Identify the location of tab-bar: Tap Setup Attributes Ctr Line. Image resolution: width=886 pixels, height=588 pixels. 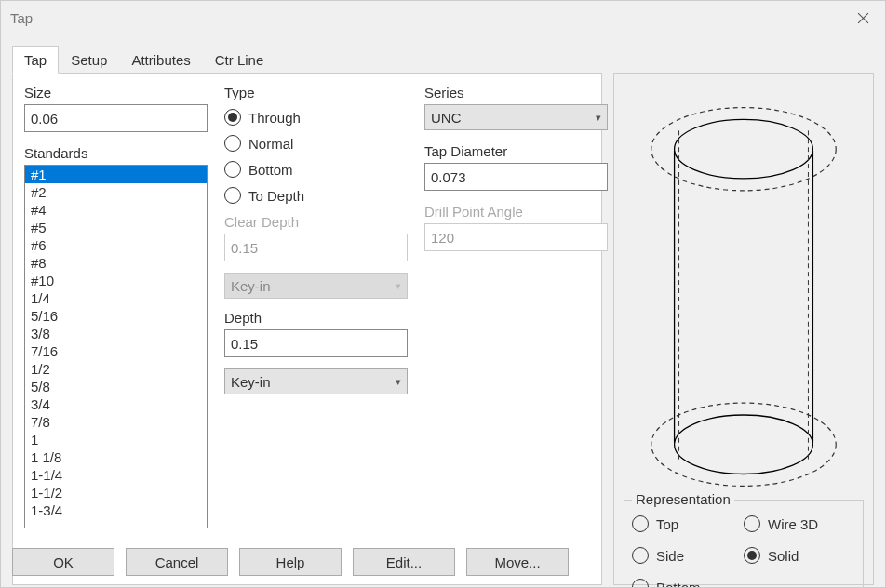
(443, 58).